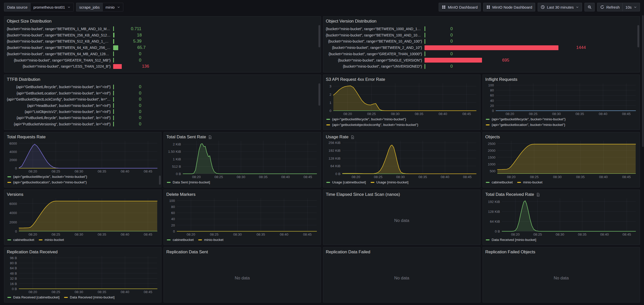 The width and height of the screenshot is (644, 305). Describe the element at coordinates (643, 81) in the screenshot. I see `page-scrollbar` at that location.